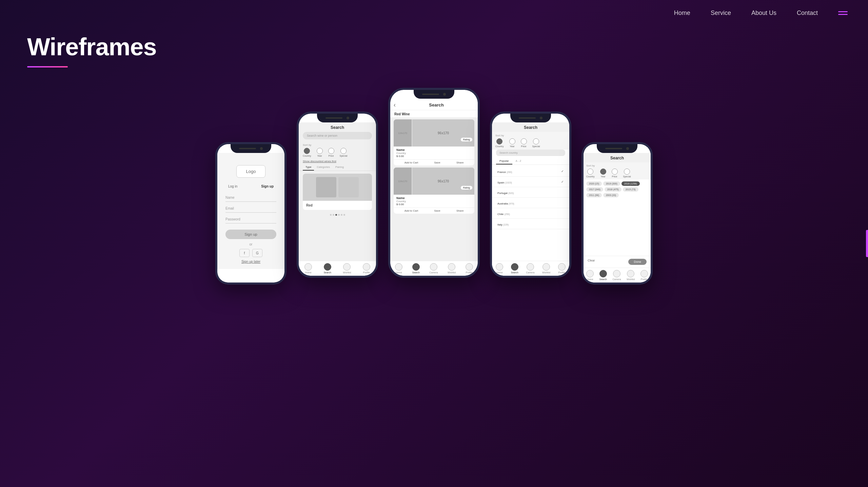 Image resolution: width=868 pixels, height=487 pixels. Describe the element at coordinates (617, 171) in the screenshot. I see `sort-section-5: Sort by Country Year Price` at that location.